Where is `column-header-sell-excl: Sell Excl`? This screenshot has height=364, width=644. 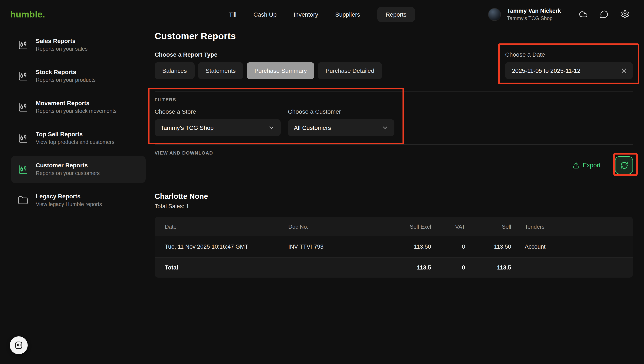
column-header-sell-excl: Sell Excl is located at coordinates (409, 226).